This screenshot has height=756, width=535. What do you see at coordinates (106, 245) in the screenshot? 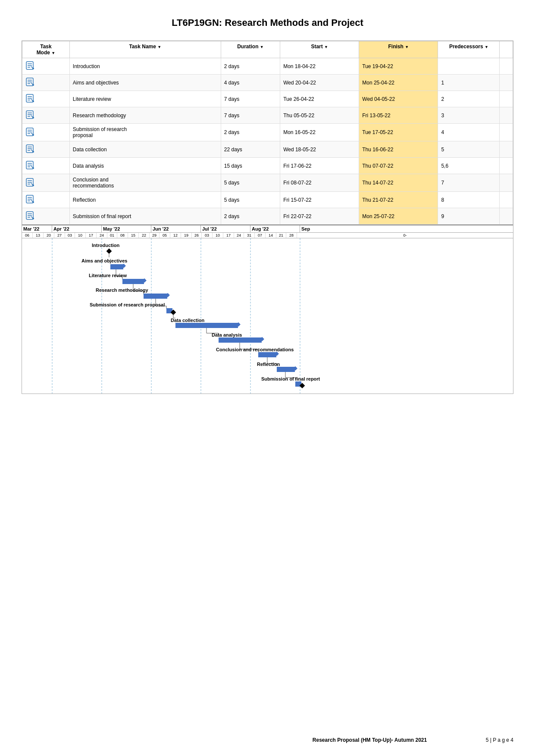
I see `svg-text: Introduction` at bounding box center [106, 245].